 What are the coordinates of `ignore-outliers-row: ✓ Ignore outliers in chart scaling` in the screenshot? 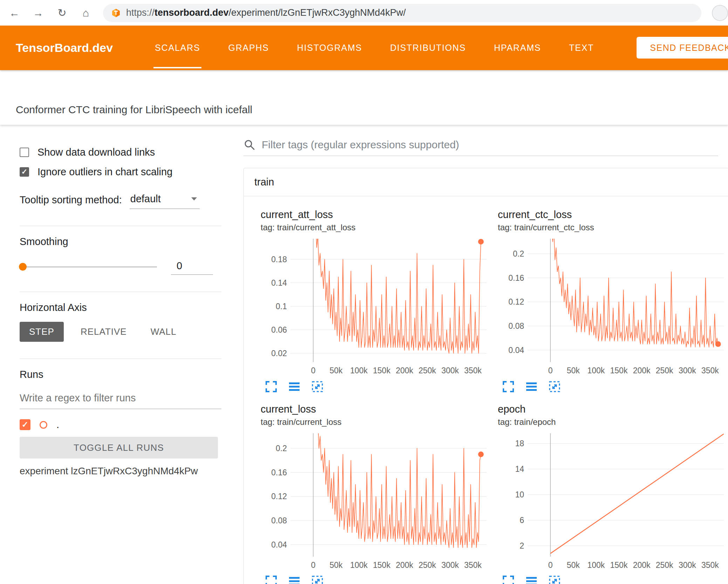 It's located at (121, 172).